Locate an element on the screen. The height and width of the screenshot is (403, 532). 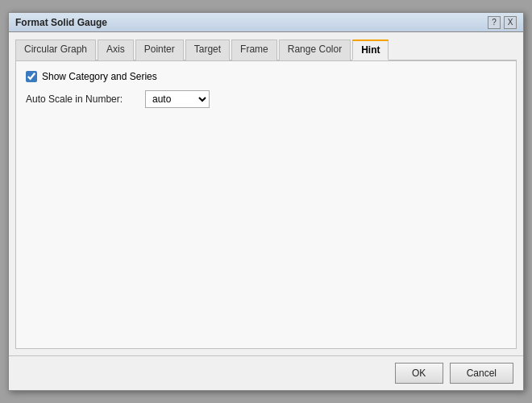
cancel-button: Cancel is located at coordinates (482, 373).